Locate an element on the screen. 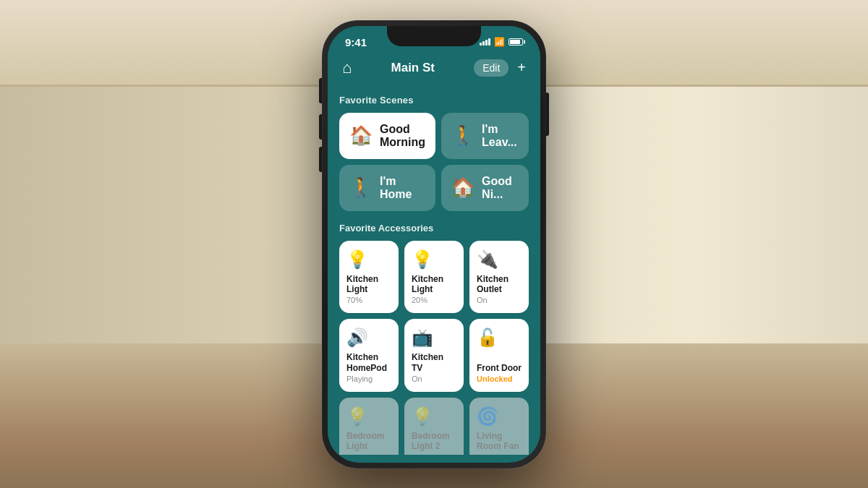 This screenshot has height=488, width=868. front-door-icon: 🔓 is located at coordinates (499, 338).